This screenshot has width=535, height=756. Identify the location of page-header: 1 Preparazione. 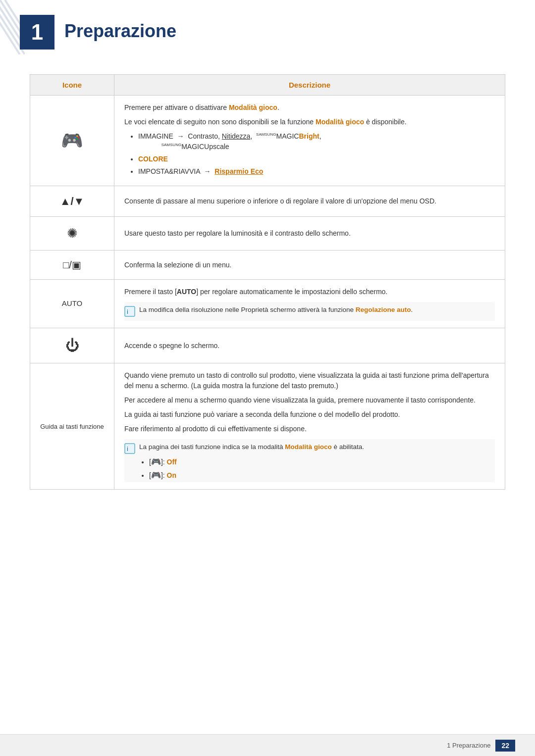
(268, 30).